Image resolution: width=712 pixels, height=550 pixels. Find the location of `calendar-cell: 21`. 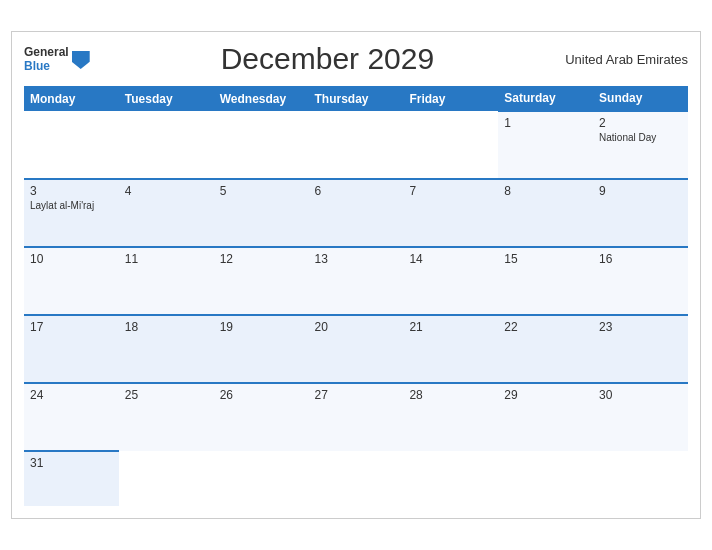

calendar-cell: 21 is located at coordinates (450, 349).